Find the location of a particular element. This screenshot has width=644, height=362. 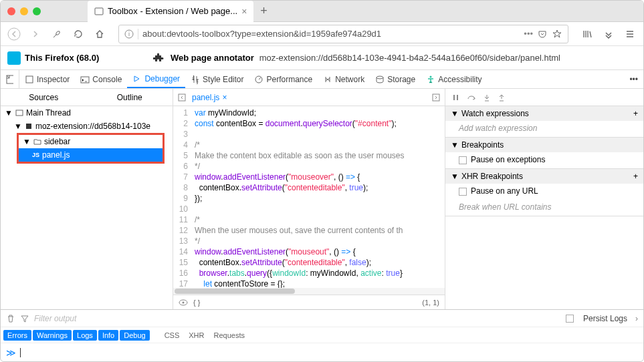

filter-warnings: Warnings is located at coordinates (52, 335).